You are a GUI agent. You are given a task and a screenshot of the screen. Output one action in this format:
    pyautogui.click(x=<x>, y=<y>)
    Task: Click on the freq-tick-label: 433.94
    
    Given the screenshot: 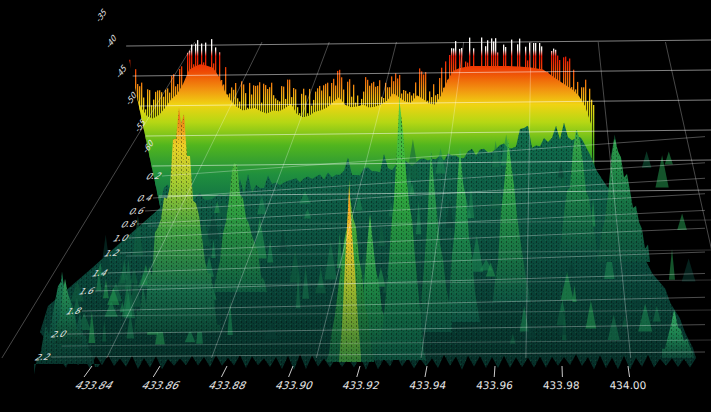 What is the action you would take?
    pyautogui.click(x=427, y=385)
    